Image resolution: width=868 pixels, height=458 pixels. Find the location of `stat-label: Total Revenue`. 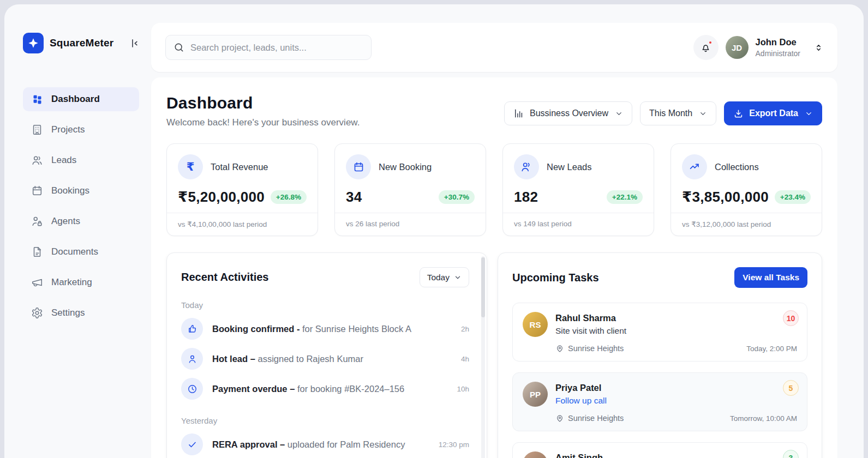

stat-label: Total Revenue is located at coordinates (240, 167).